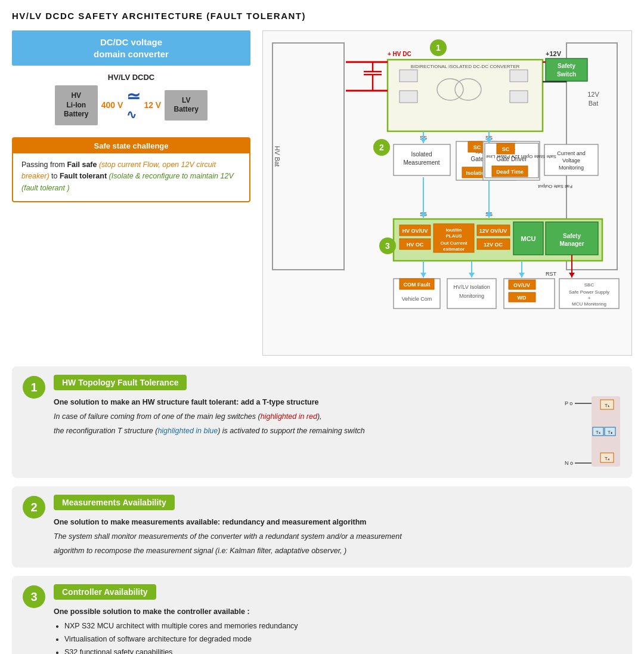  What do you see at coordinates (509, 172) in the screenshot?
I see `svg-text: Dead Time` at bounding box center [509, 172].